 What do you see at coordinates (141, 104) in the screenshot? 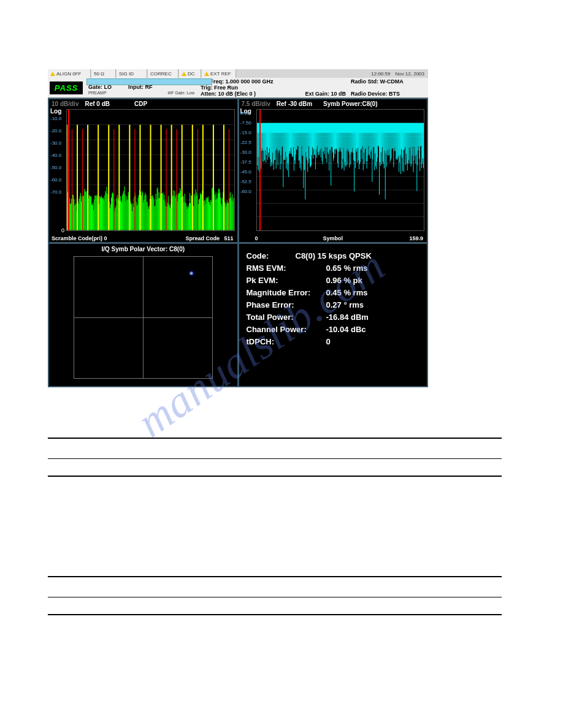
I see `cdp-title: CDP` at bounding box center [141, 104].